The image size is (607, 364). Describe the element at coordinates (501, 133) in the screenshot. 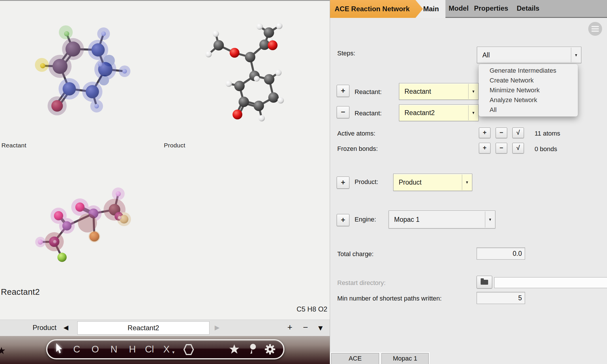

I see `active-atoms-remove-button: −` at that location.